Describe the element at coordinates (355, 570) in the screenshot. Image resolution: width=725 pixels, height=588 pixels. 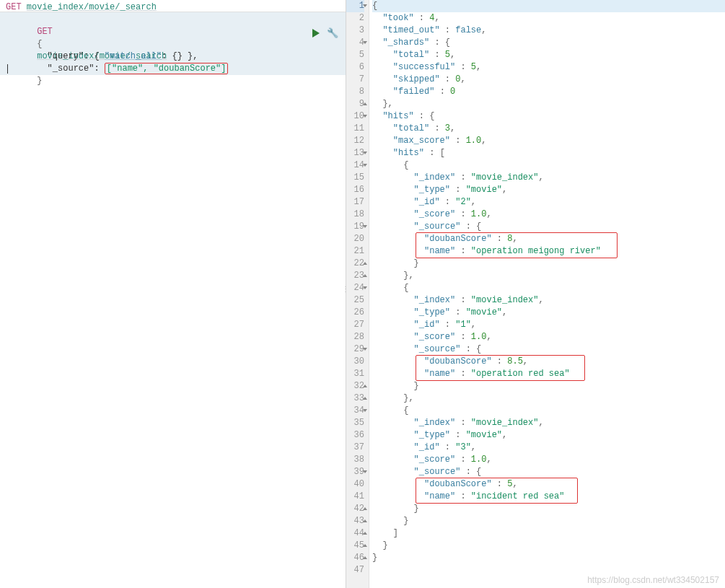
I see `line-number: 47` at that location.